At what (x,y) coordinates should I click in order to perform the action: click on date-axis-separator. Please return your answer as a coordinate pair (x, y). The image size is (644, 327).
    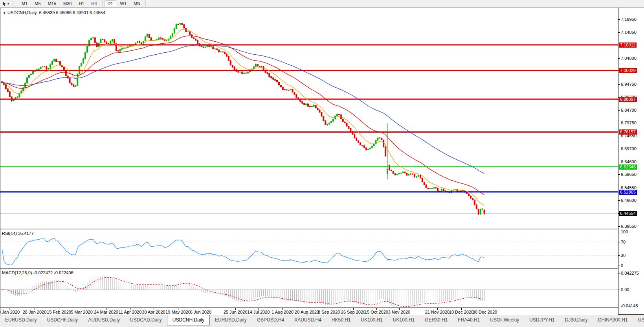
    Looking at the image, I should click on (322, 308).